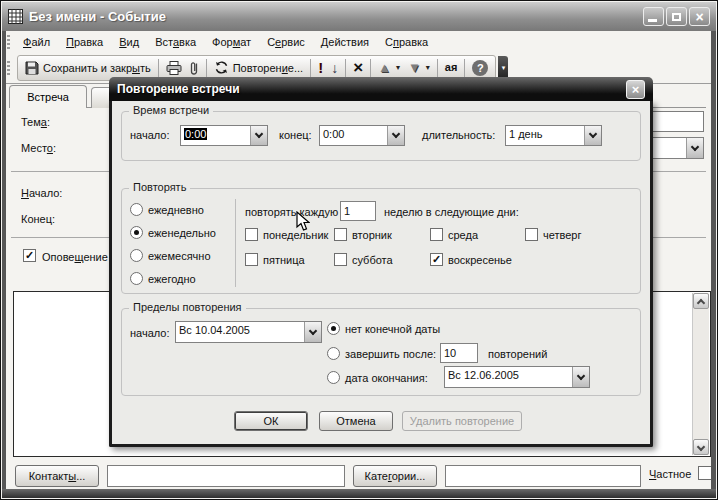  I want to click on day-checkbox-tuesday: вторник, so click(363, 234).